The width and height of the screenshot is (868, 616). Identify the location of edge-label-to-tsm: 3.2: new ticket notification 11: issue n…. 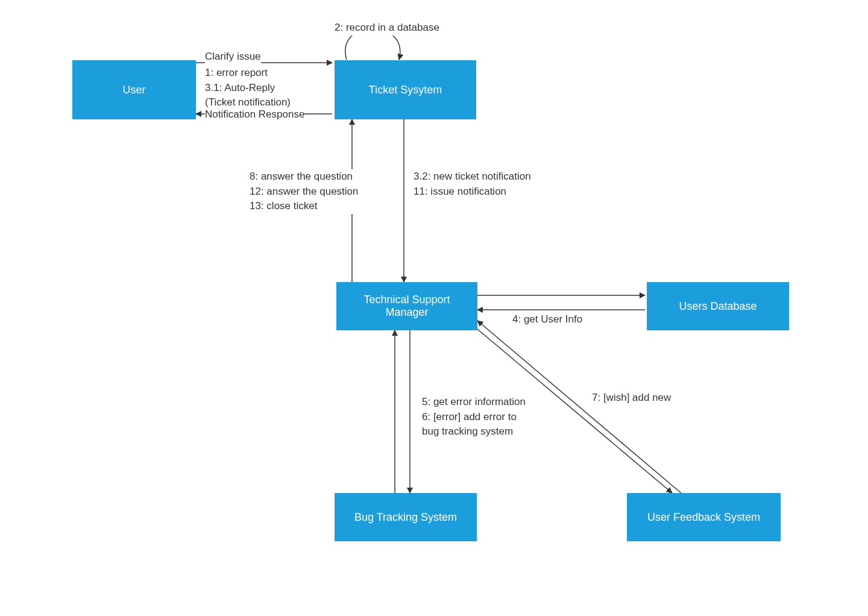
(473, 184).